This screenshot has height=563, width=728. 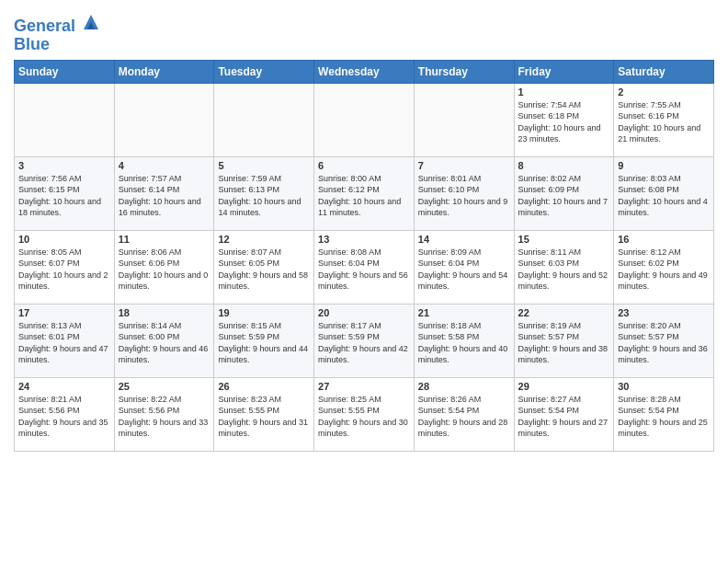 What do you see at coordinates (564, 267) in the screenshot?
I see `calendar-day-cell: 15Sunrise: 8:11 AM Sunset: 6:03 PM Dayli…` at bounding box center [564, 267].